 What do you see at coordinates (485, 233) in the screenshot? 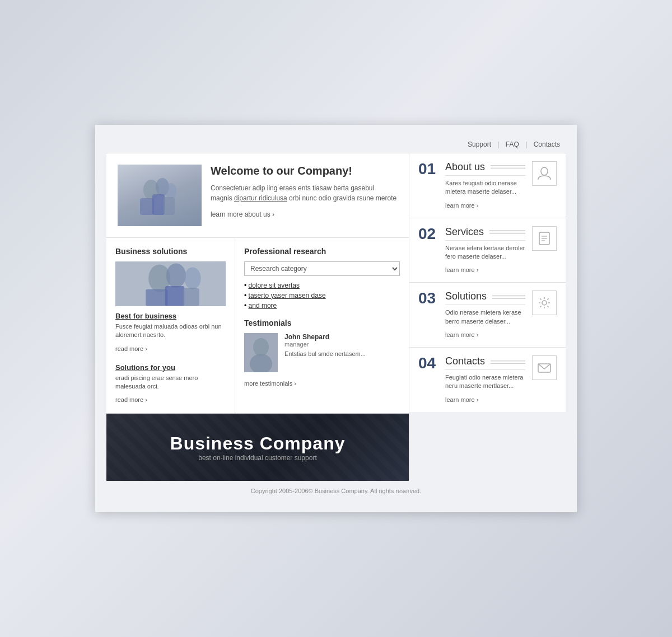
I see `panel-title-services: Services` at bounding box center [485, 233].